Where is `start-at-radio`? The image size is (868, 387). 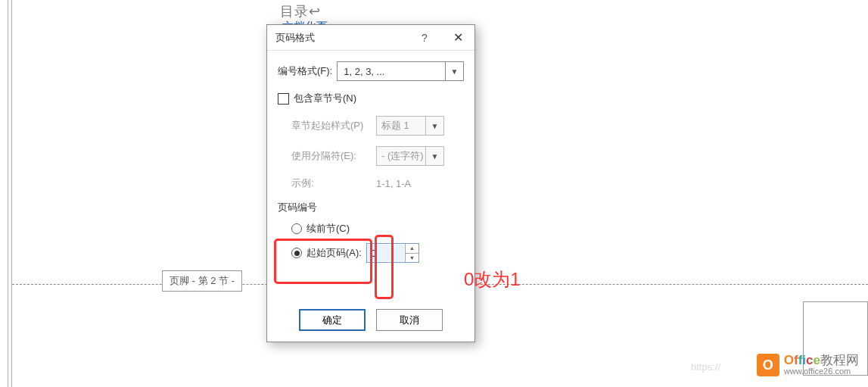
start-at-radio is located at coordinates (297, 253).